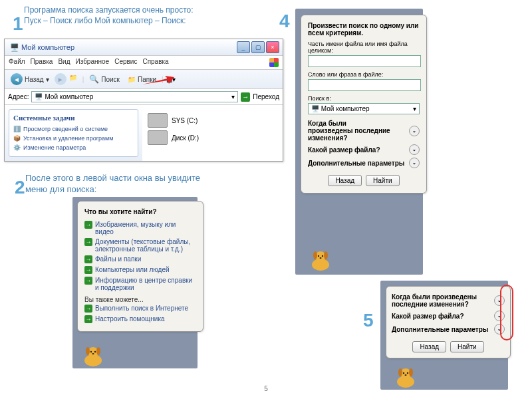 This screenshot has height=399, width=532. Describe the element at coordinates (64, 63) in the screenshot. I see `menu-view: Вид` at that location.